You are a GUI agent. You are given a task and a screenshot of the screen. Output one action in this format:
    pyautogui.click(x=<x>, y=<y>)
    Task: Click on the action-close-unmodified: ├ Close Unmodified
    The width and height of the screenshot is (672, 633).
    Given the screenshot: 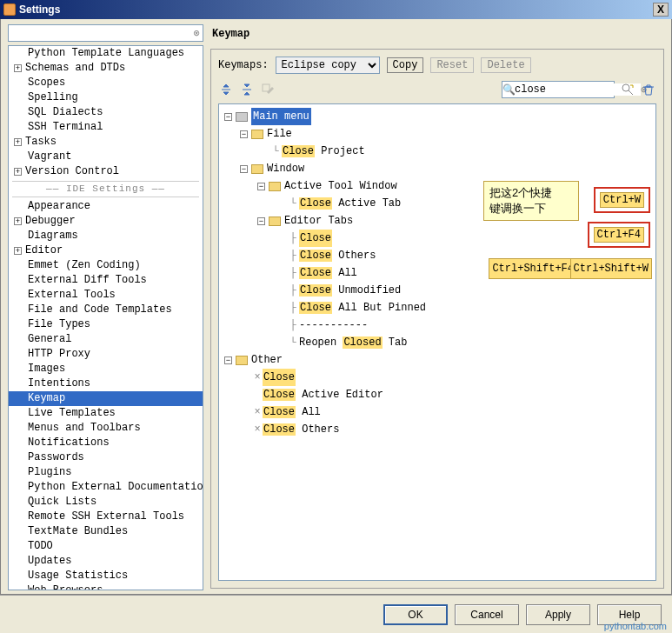 What is the action you would take?
    pyautogui.click(x=437, y=290)
    